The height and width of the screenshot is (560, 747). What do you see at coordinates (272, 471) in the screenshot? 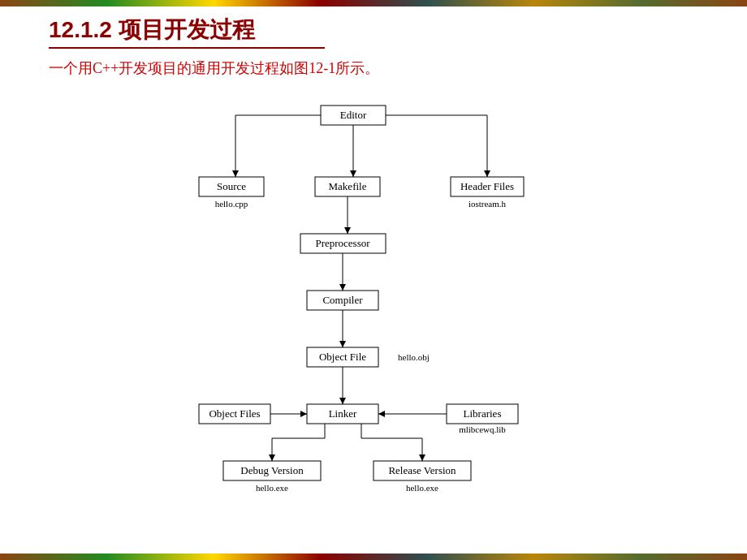
I see `debug-version-label: Debug Version` at bounding box center [272, 471].